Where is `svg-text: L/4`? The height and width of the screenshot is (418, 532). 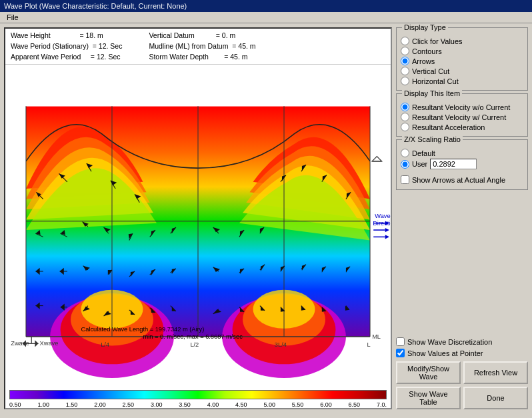
svg-text: L/4 is located at coordinates (105, 345).